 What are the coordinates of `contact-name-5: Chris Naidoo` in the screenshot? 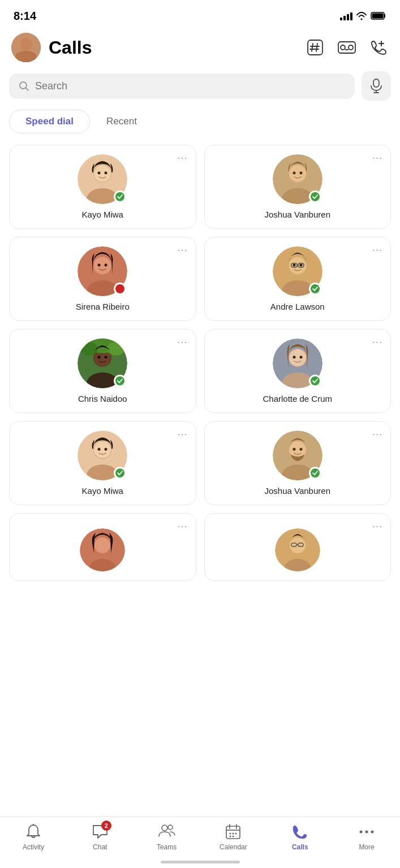 It's located at (103, 399).